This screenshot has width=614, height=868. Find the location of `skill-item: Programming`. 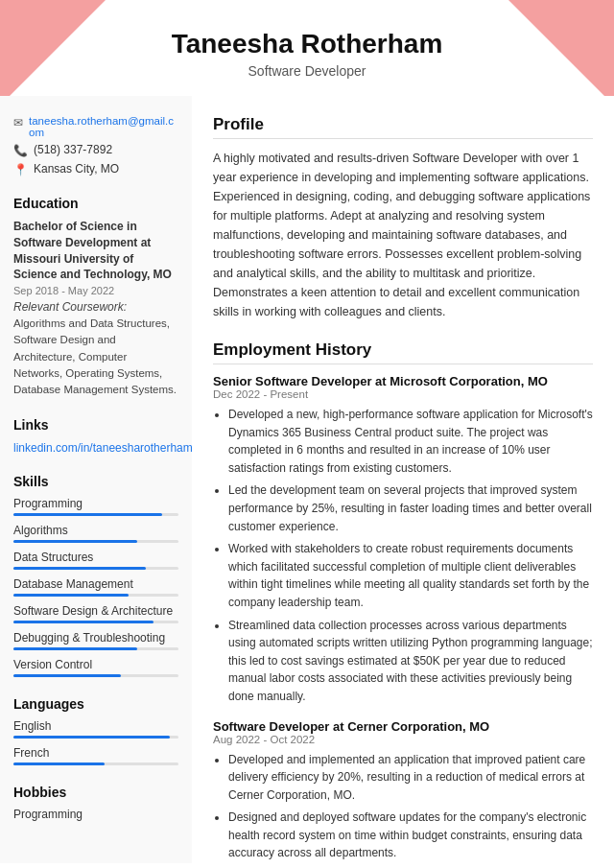

skill-item: Programming is located at coordinates (96, 506).